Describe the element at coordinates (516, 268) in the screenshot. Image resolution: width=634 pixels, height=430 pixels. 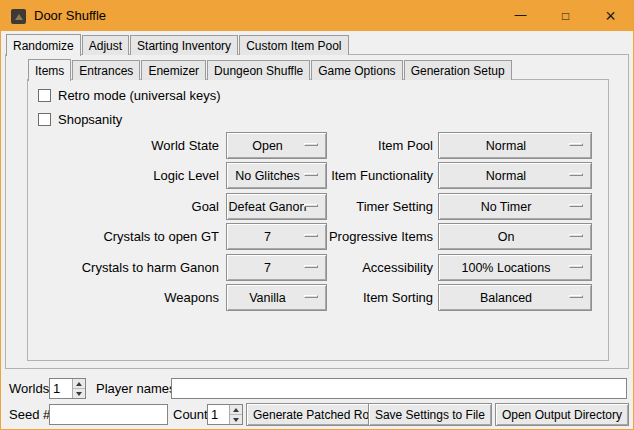
I see `dropdown-value: 100% Locations` at that location.